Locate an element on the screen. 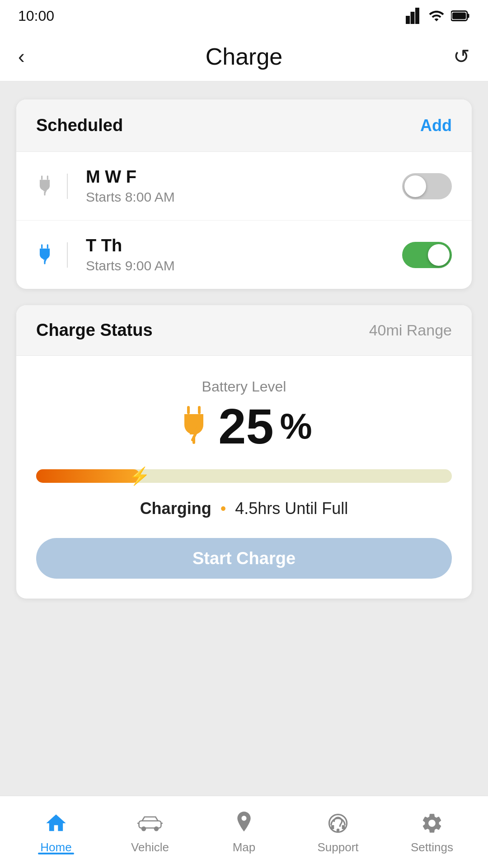 The height and width of the screenshot is (868, 488). status-icons is located at coordinates (438, 16).